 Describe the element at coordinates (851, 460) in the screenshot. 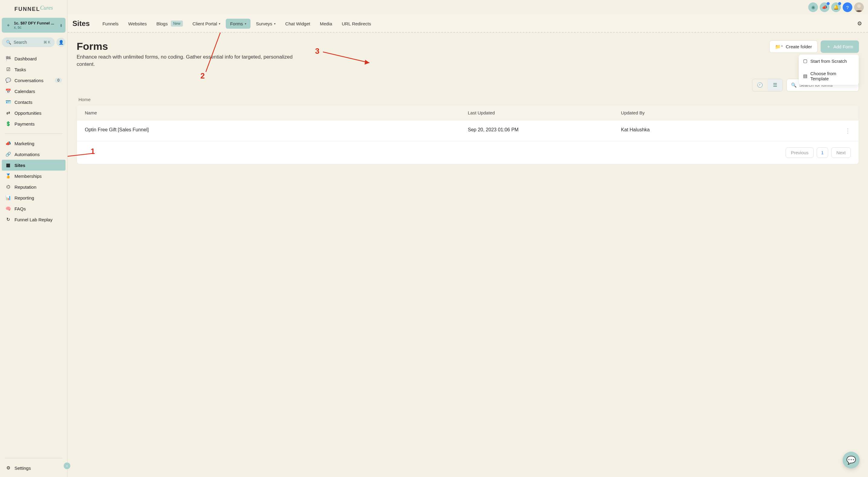

I see `chat-bubble: 💬` at that location.